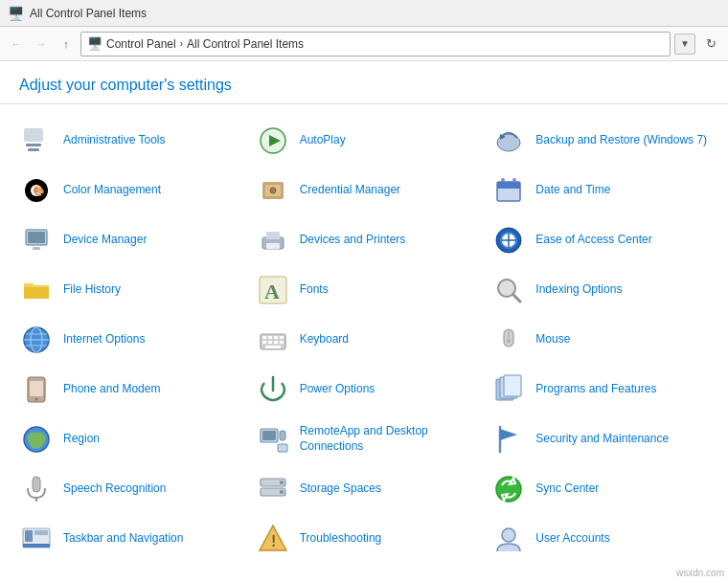  What do you see at coordinates (273, 489) in the screenshot?
I see `storage-spaces-icon` at bounding box center [273, 489].